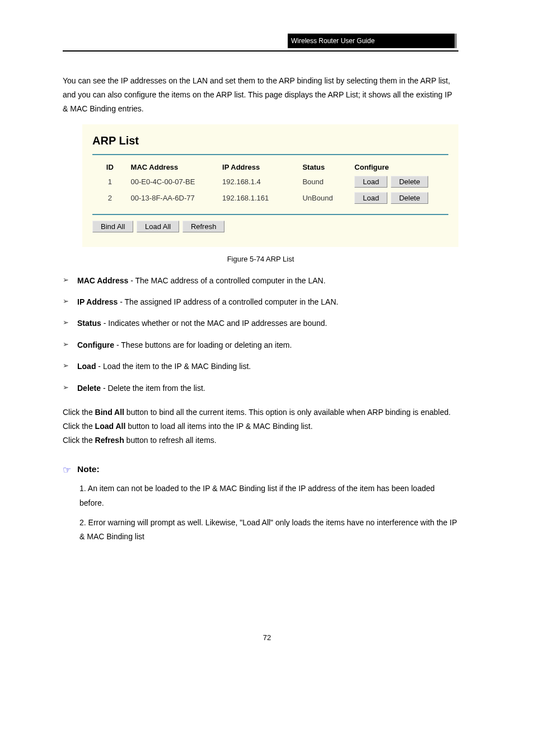 This screenshot has width=534, height=756. What do you see at coordinates (110, 198) in the screenshot?
I see `cell-id: 2` at bounding box center [110, 198].